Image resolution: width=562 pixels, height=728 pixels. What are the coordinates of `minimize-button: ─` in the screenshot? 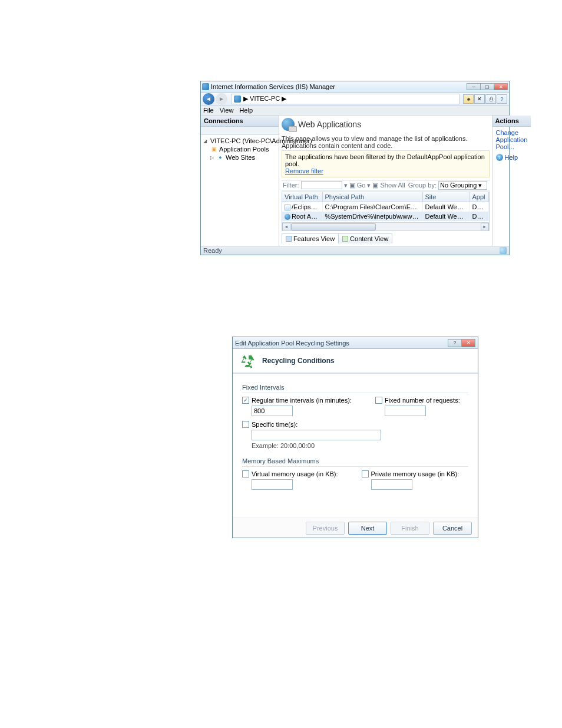 It's located at (474, 87).